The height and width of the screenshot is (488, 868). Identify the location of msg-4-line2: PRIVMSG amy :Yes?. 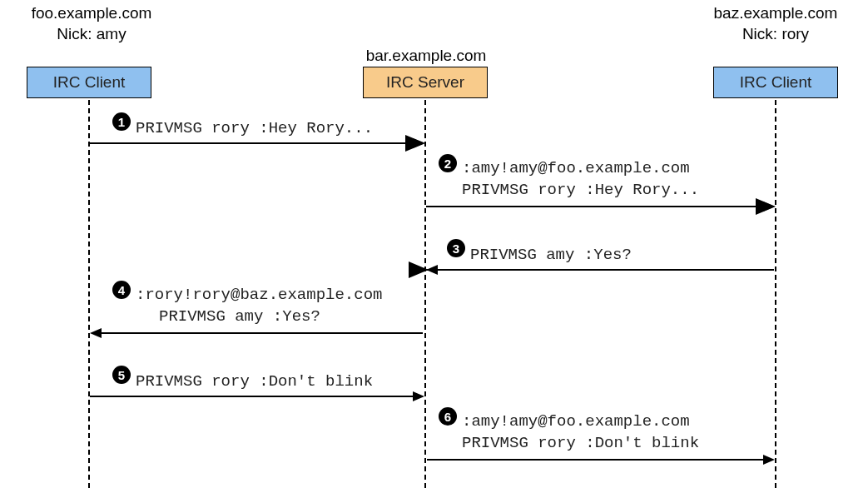
(228, 316).